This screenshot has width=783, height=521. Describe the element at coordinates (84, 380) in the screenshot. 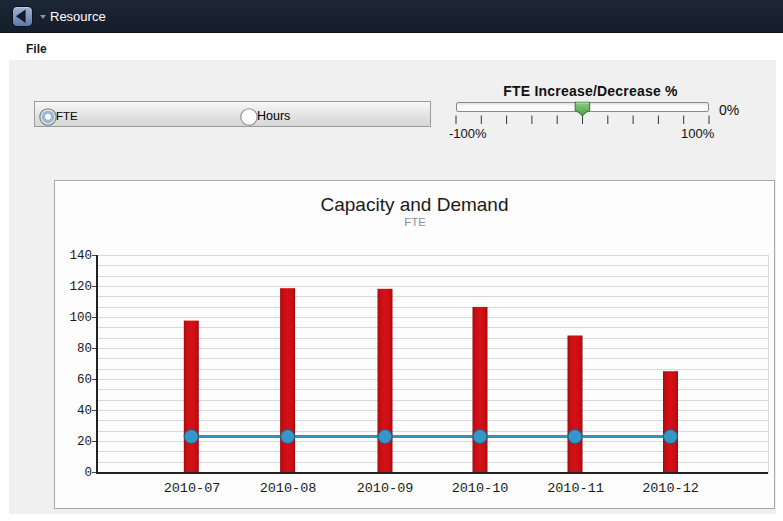

I see `svg-text: 60` at that location.